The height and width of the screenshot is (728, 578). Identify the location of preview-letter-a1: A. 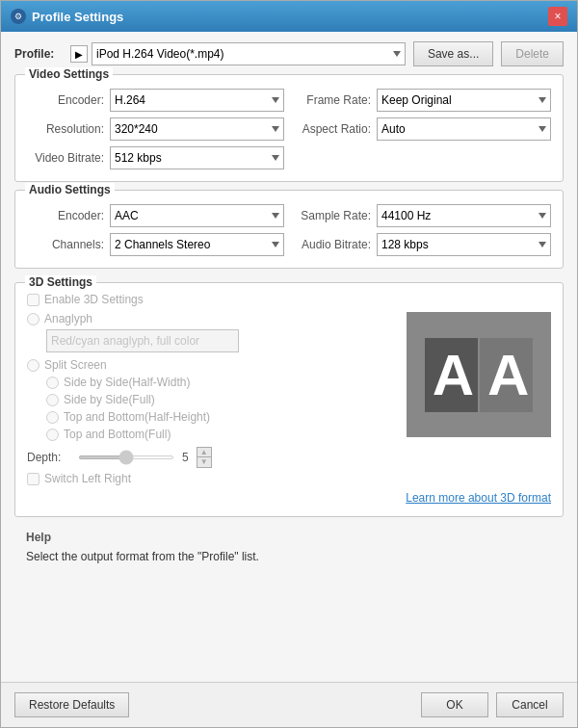
(451, 376).